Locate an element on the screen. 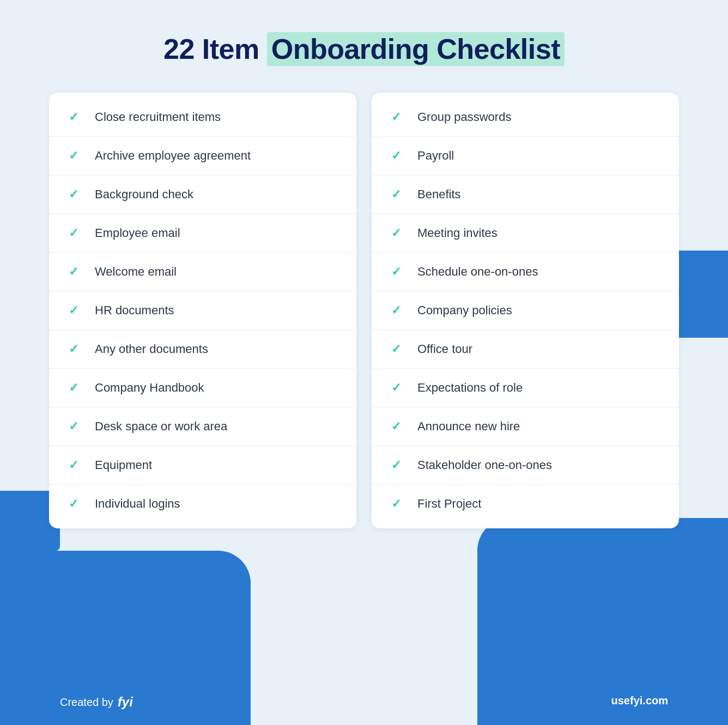  list-item: ✓Any other documents is located at coordinates (203, 350).